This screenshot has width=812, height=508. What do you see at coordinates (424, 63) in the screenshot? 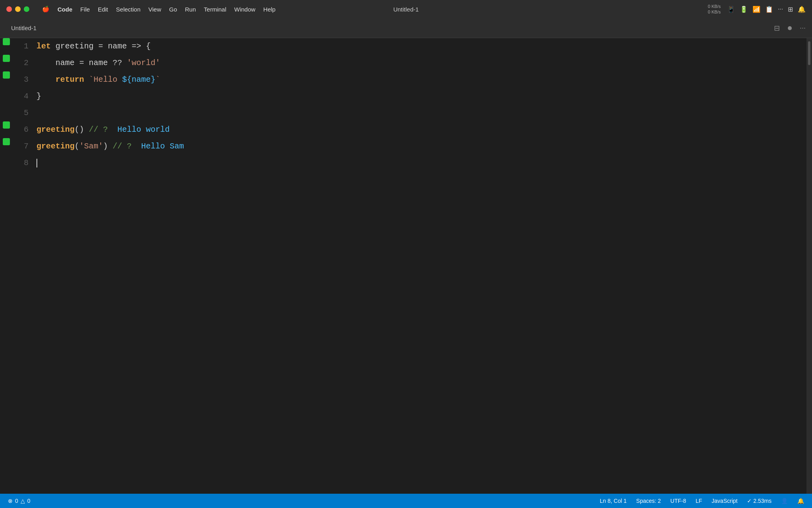
I see `line-content-2: name = name ?? 'world'` at bounding box center [424, 63].